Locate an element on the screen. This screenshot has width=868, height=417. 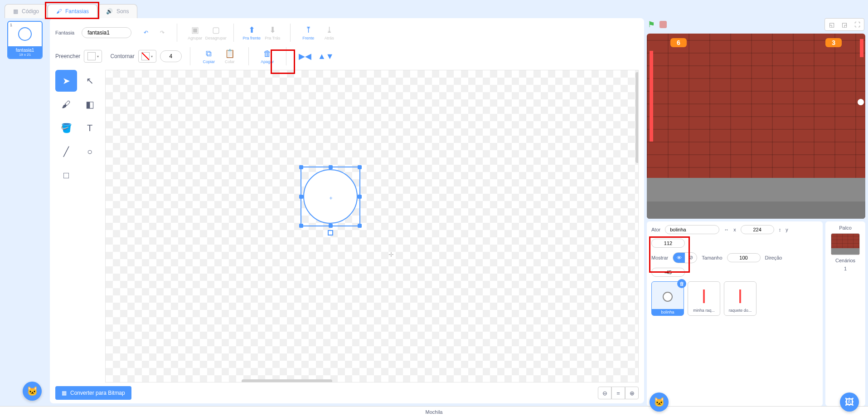
canvas-scrollbar-h is located at coordinates (287, 381).